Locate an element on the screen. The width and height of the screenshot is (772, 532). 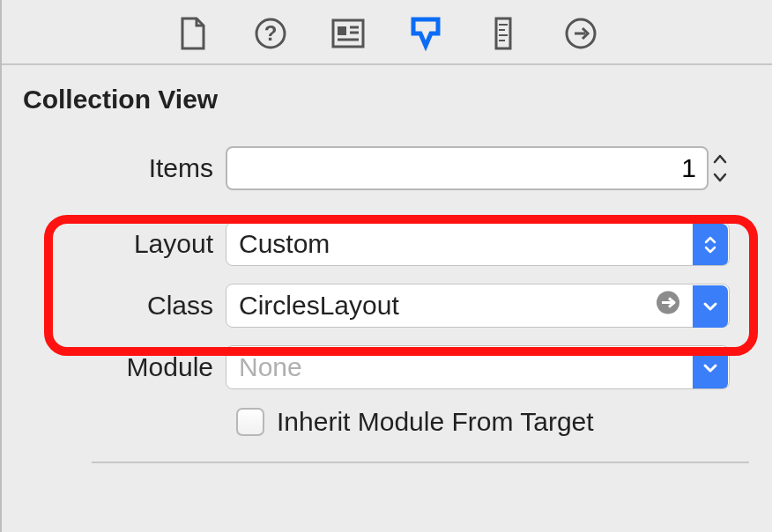
class-input: CirclesLayout is located at coordinates (478, 306).